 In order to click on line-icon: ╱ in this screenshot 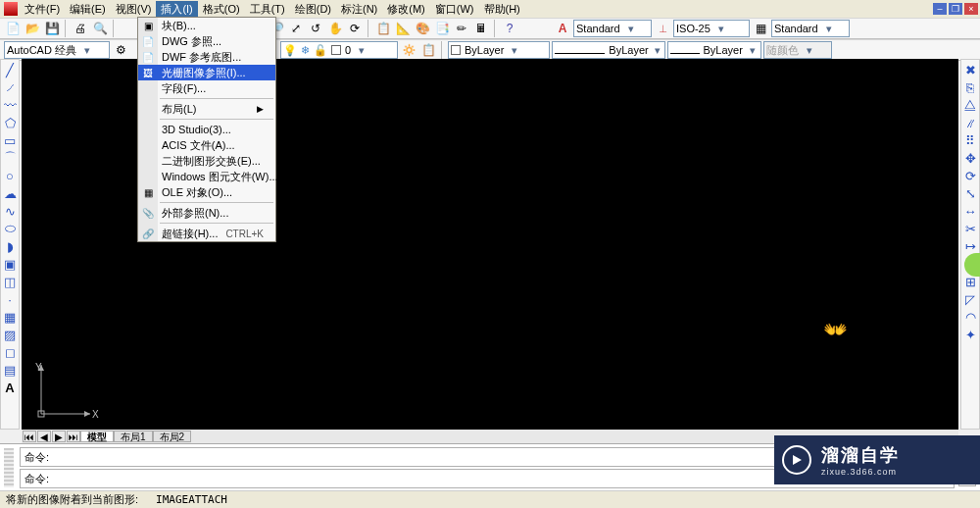, I will do `click(10, 70)`.